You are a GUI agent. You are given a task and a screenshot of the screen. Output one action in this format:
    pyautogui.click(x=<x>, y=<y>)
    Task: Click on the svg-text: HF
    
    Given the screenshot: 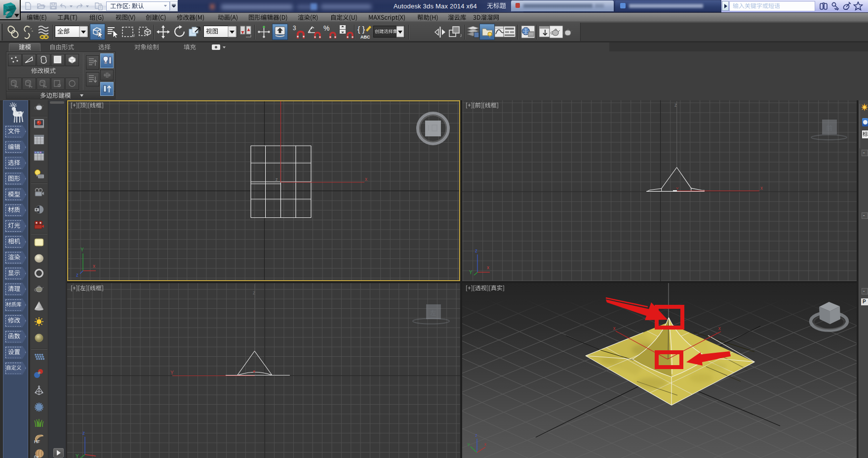 What is the action you would take?
    pyautogui.click(x=37, y=442)
    